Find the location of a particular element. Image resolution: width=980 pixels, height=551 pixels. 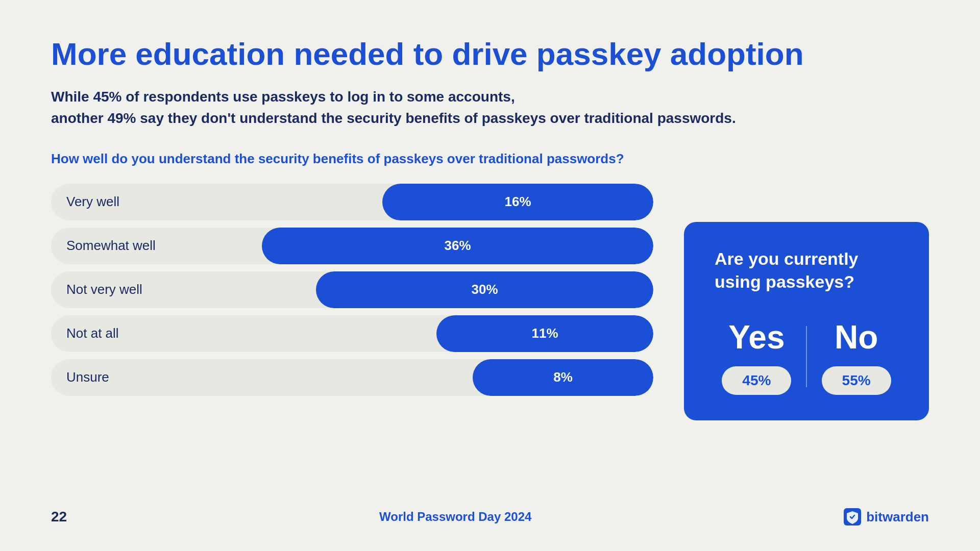

page-number: 22 is located at coordinates (59, 517).